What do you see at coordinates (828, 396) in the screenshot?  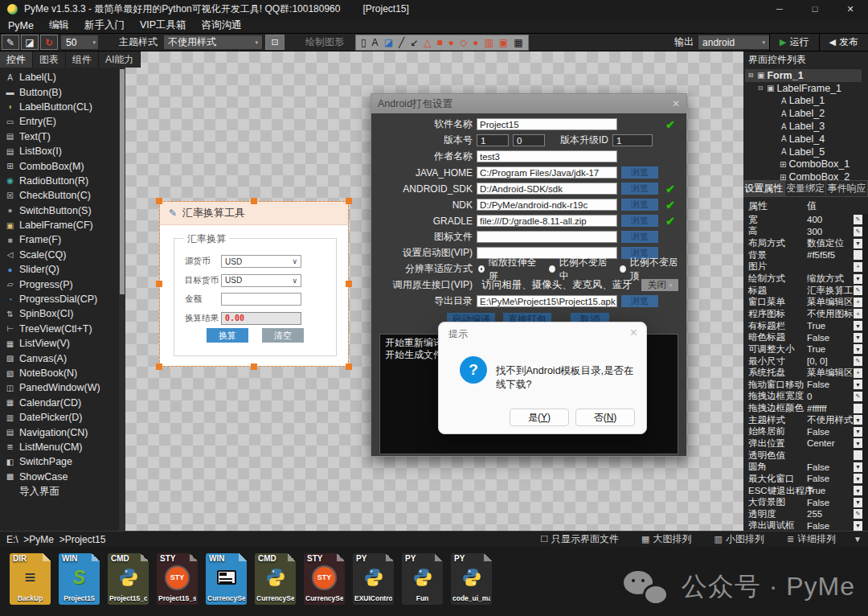 I see `property-value: 0` at bounding box center [828, 396].